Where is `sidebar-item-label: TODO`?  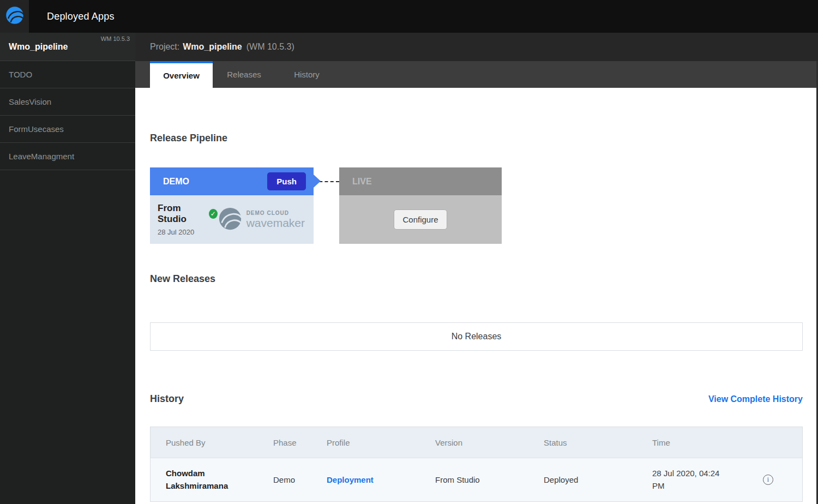
sidebar-item-label: TODO is located at coordinates (21, 74).